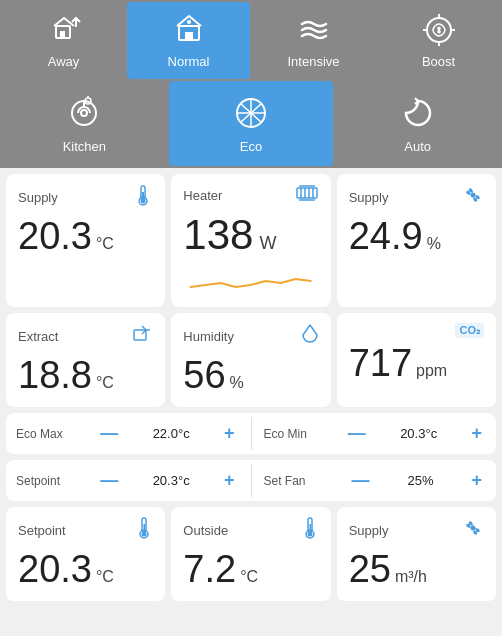 The height and width of the screenshot is (636, 502). Describe the element at coordinates (314, 40) in the screenshot. I see `mode-intensive-button: Intensive` at that location.